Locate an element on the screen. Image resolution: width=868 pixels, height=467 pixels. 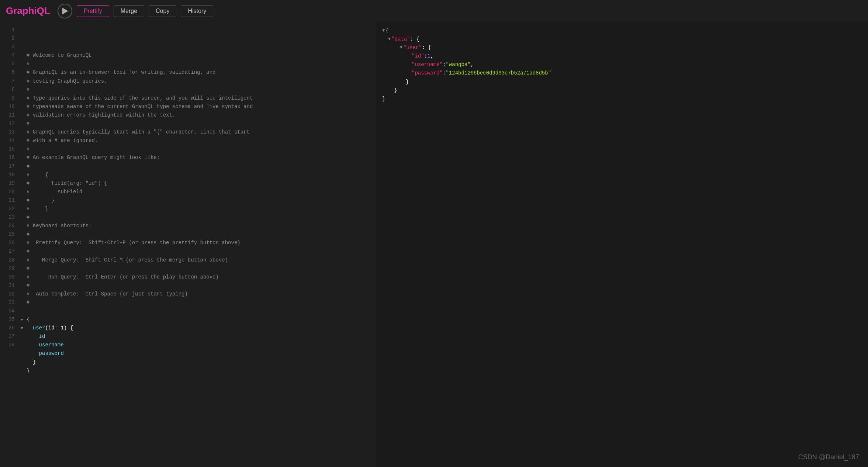
code-line: # typeaheads aware of the current GraphQ… is located at coordinates (198, 107).